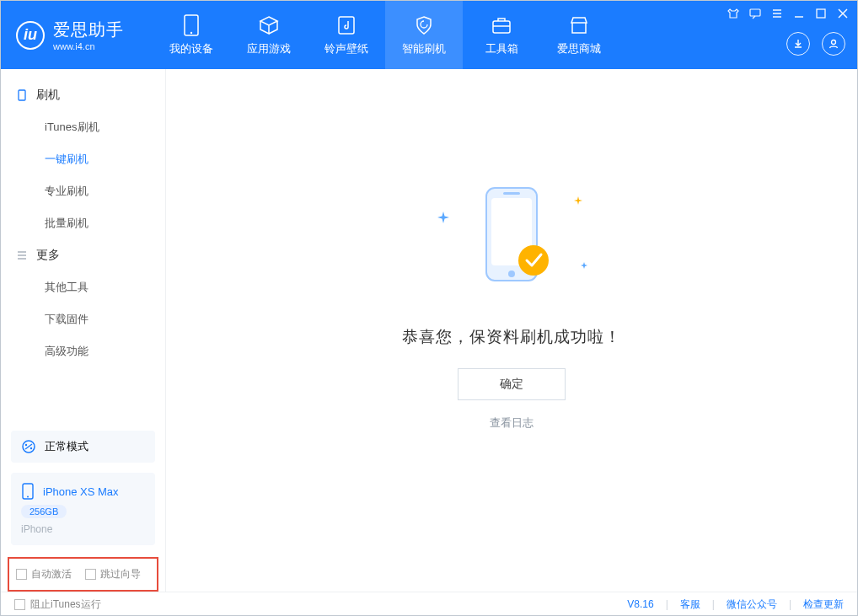 The width and height of the screenshot is (858, 616). Describe the element at coordinates (37, 529) in the screenshot. I see `device-type: iPhone` at that location.